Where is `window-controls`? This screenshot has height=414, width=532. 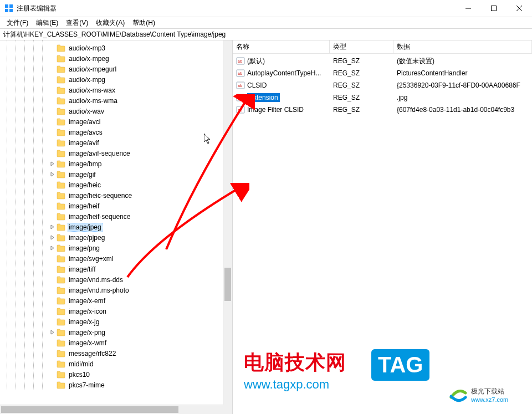
window-controls is located at coordinates (494, 8).